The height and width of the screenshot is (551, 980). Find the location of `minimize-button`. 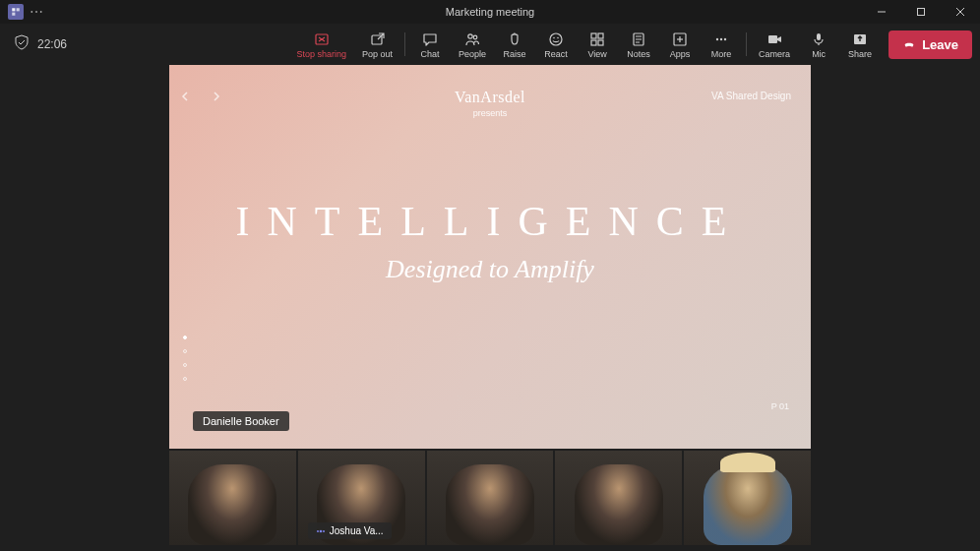

minimize-button is located at coordinates (882, 12).